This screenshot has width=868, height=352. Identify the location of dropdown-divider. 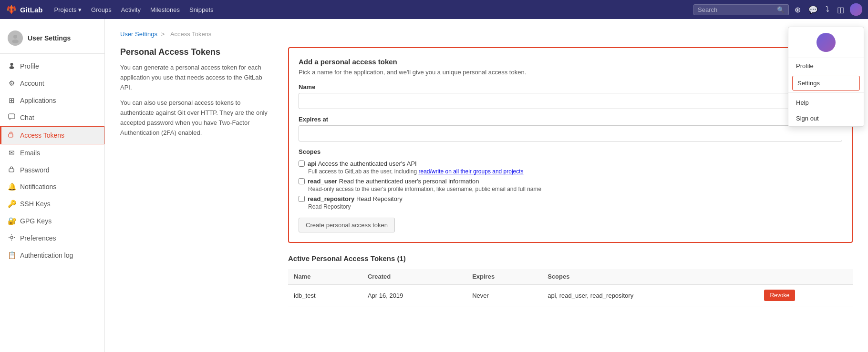
(826, 92).